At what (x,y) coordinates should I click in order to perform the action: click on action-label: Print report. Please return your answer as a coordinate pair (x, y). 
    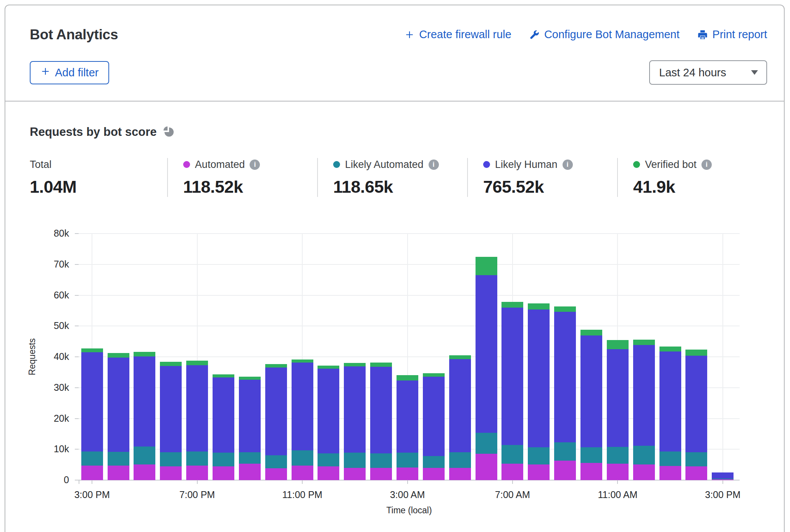
    Looking at the image, I should click on (740, 34).